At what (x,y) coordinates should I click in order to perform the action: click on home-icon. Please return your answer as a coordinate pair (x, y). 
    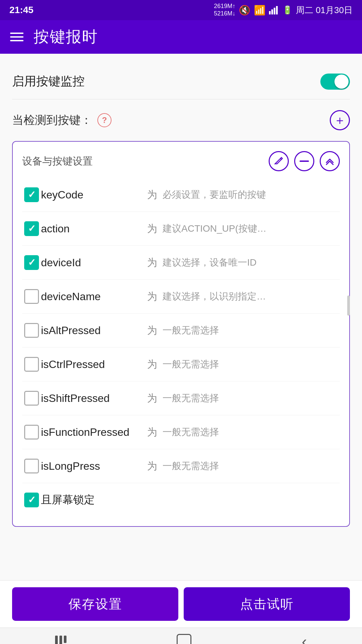
    Looking at the image, I should click on (184, 639).